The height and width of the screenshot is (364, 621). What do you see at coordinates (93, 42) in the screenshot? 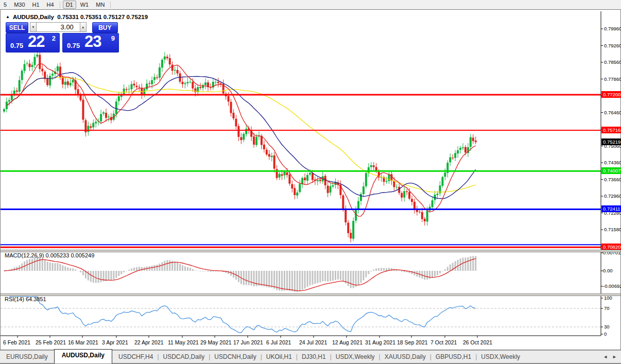
I see `buy-price-big: 23` at bounding box center [93, 42].